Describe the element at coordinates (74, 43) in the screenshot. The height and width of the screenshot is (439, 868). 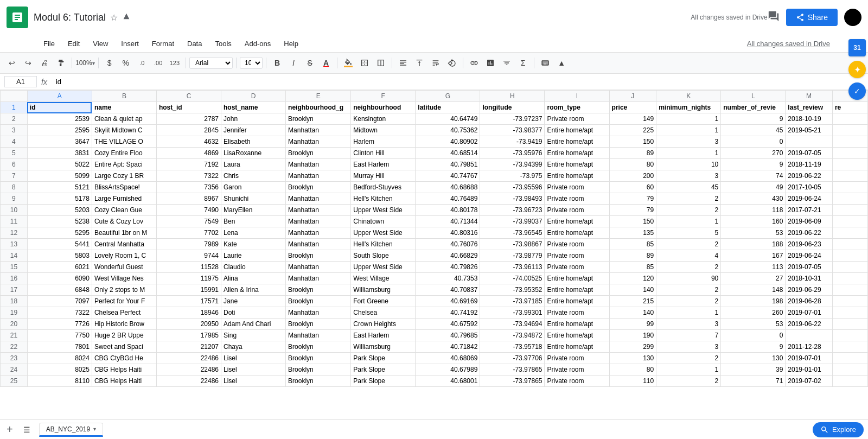
I see `menu-edit: Edit` at that location.